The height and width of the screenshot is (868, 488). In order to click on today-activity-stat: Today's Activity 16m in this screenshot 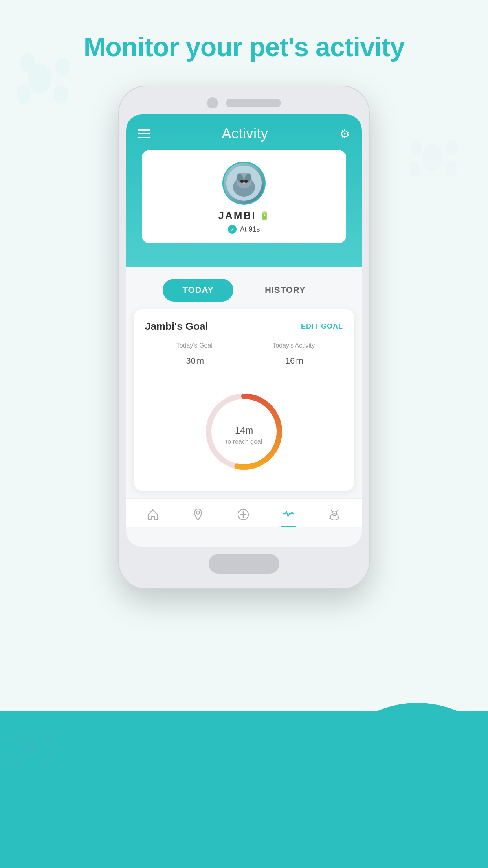, I will do `click(294, 355)`.